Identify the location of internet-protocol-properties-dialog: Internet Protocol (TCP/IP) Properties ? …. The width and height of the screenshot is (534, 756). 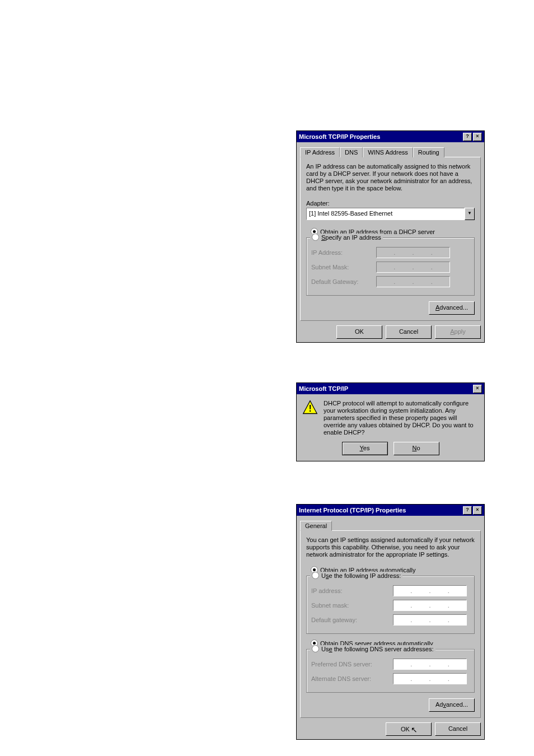
(391, 622).